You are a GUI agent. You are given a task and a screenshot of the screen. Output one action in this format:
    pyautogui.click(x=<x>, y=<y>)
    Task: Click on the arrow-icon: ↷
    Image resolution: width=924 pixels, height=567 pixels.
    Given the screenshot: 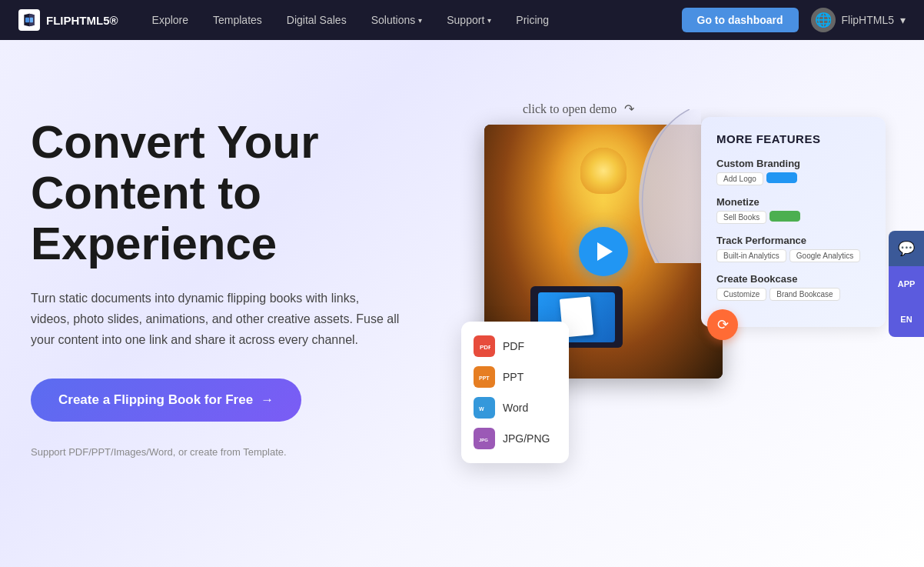 What is the action you would take?
    pyautogui.click(x=629, y=109)
    